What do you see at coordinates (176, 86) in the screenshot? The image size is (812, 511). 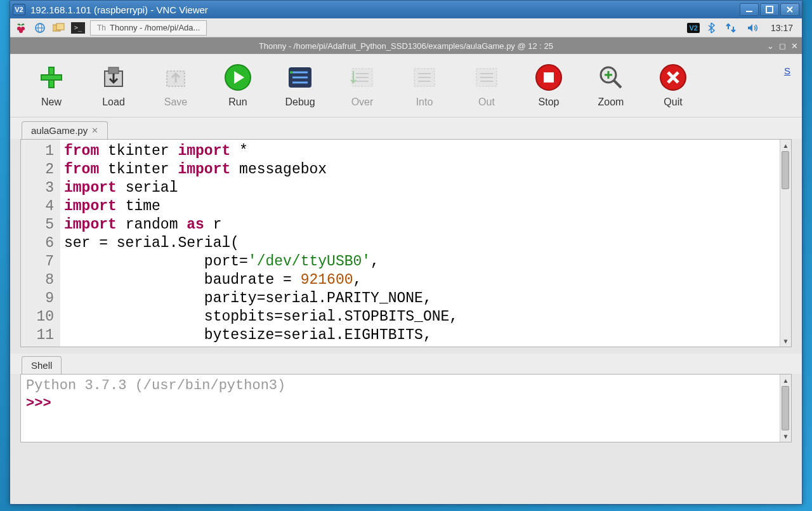 I see `save-button: Save` at bounding box center [176, 86].